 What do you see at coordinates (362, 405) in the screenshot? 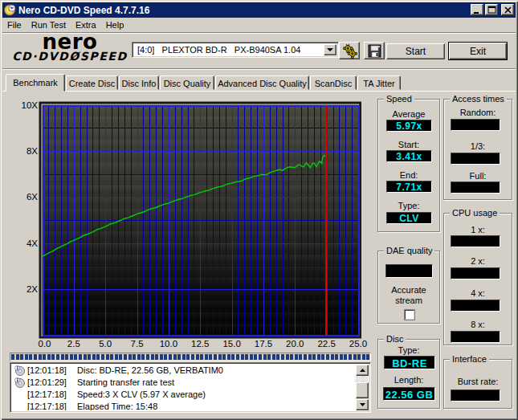
I see `scroll-down-button` at bounding box center [362, 405].